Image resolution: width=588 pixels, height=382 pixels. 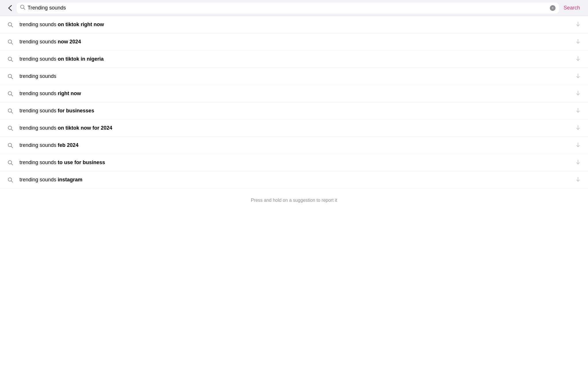 I want to click on clear-button: ×, so click(x=553, y=8).